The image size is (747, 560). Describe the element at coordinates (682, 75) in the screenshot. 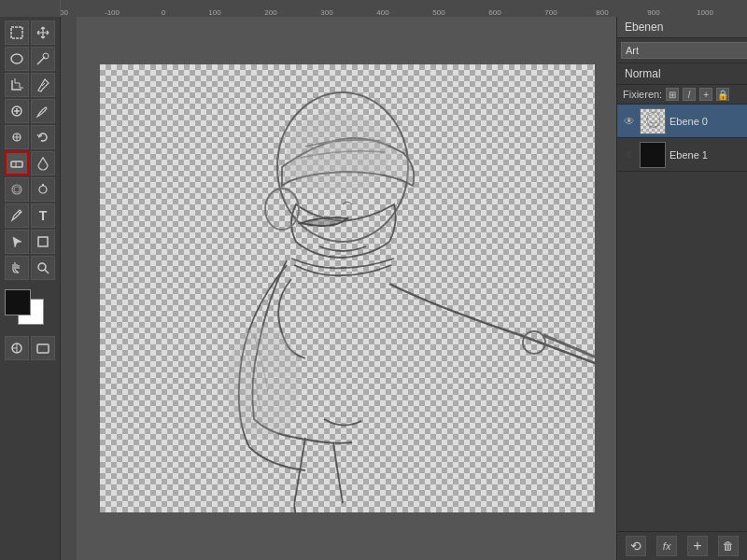

I see `blend-mode-row: Normal` at that location.